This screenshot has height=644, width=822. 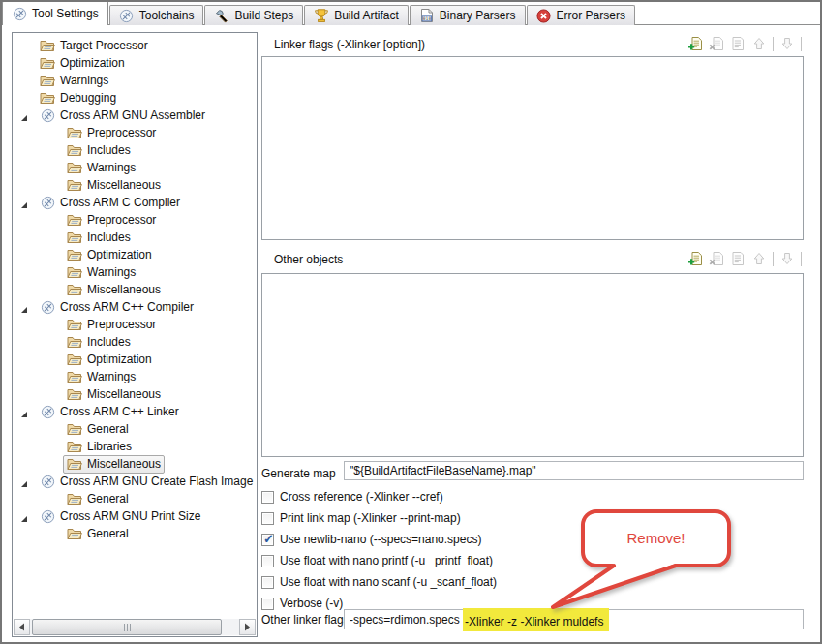 I want to click on linker-option-checkboxes: Cross reference (-Xlinker --cref)Print l…, so click(x=380, y=550).